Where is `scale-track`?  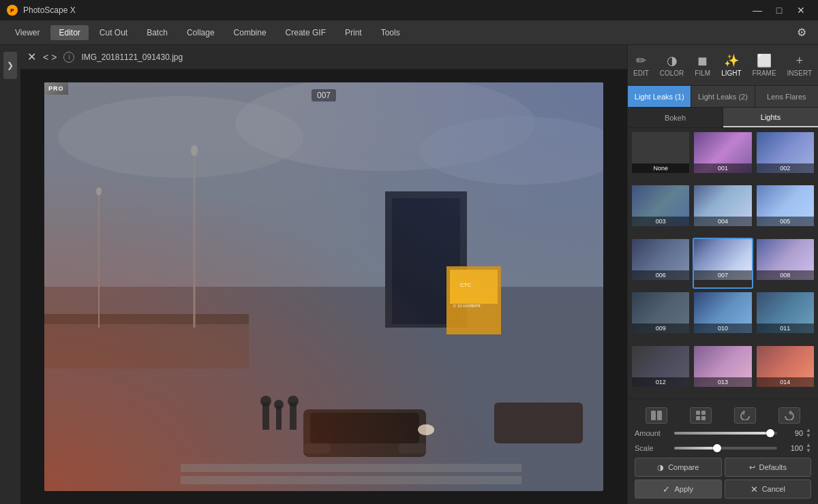
scale-track is located at coordinates (695, 448).